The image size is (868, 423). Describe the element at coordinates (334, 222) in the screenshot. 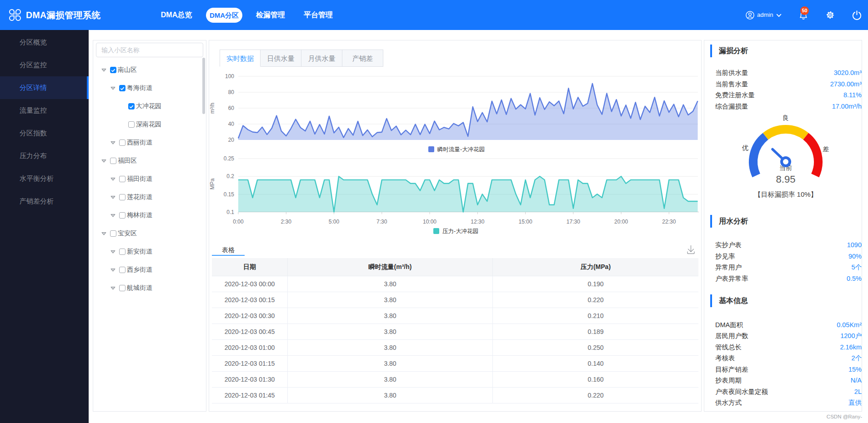

I see `svg-text: 5:00` at that location.